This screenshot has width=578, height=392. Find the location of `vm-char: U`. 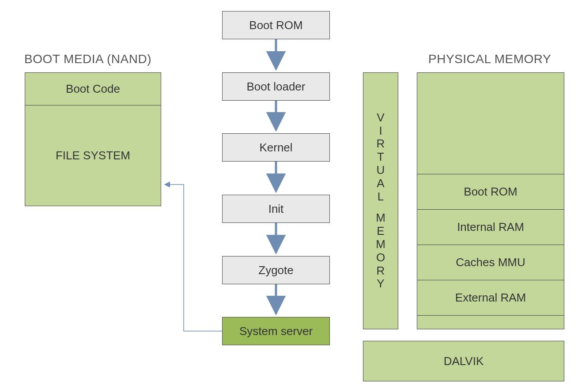

vm-char: U is located at coordinates (381, 170).